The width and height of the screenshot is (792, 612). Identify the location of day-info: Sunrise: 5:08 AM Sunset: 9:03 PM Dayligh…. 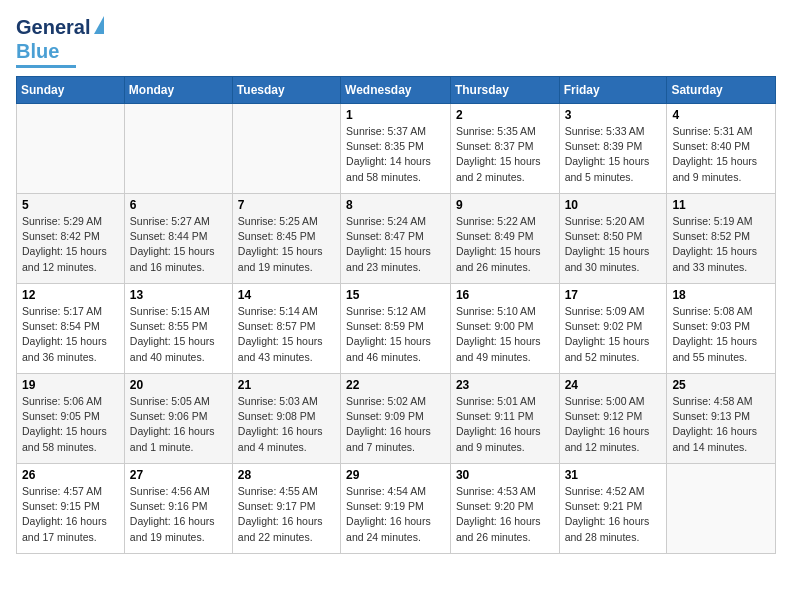
(721, 334).